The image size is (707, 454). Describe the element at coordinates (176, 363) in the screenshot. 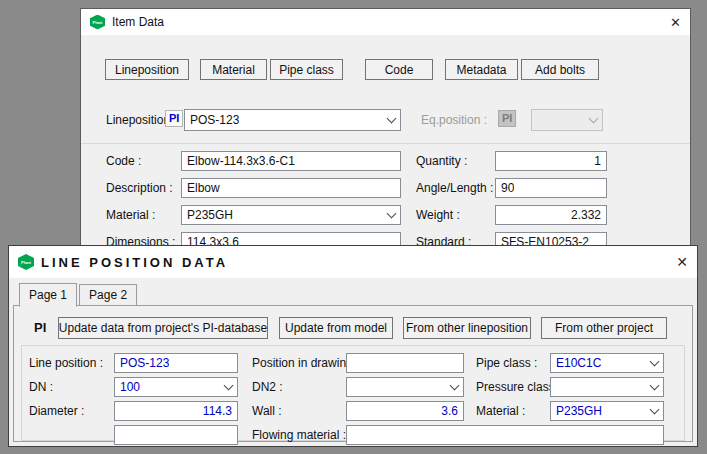

I see `line-position-input: POS-123` at that location.